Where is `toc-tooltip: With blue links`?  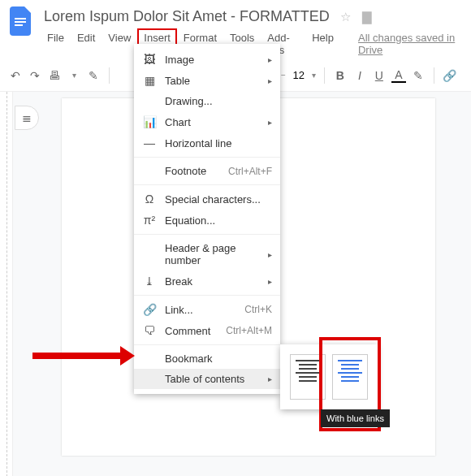 toc-tooltip: With blue links is located at coordinates (356, 418).